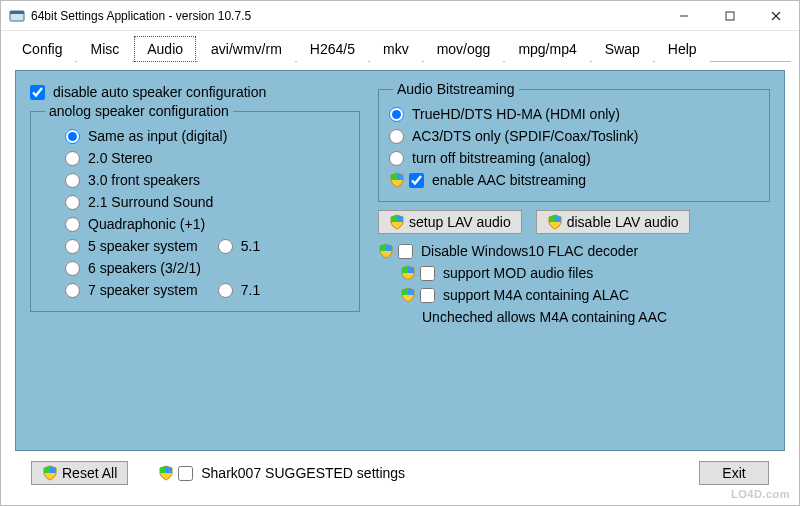 The height and width of the screenshot is (506, 800). Describe the element at coordinates (734, 473) in the screenshot. I see `exit-label: Exit` at that location.